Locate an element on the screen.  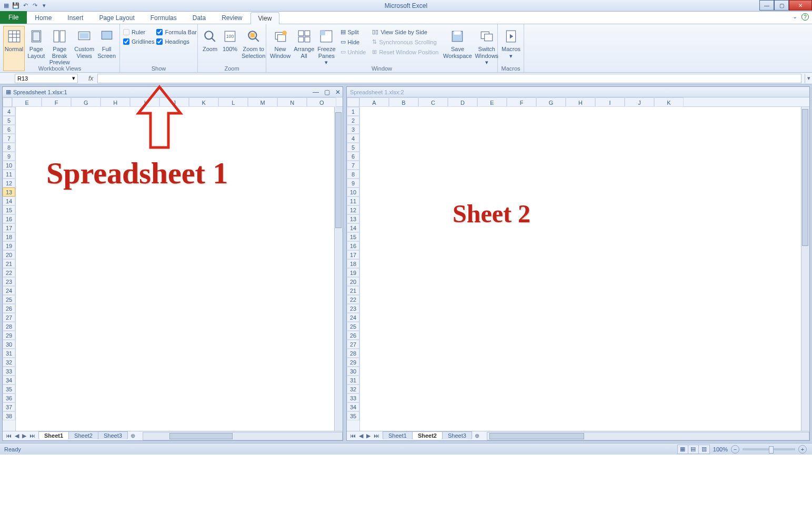
view-side-by-side-button: ▯▯View Side by Side is located at coordinates (405, 32).